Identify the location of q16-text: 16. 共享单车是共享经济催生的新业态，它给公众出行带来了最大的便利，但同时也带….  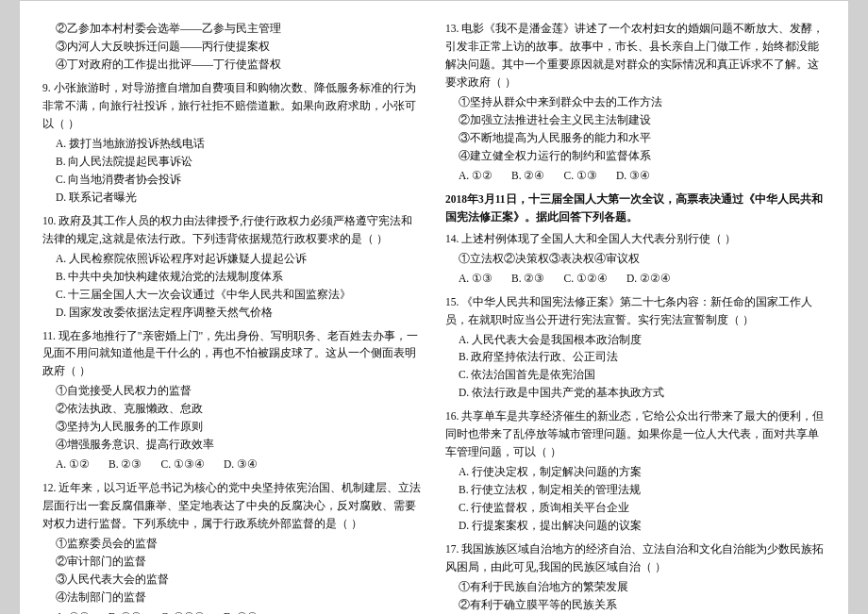
(636, 434).